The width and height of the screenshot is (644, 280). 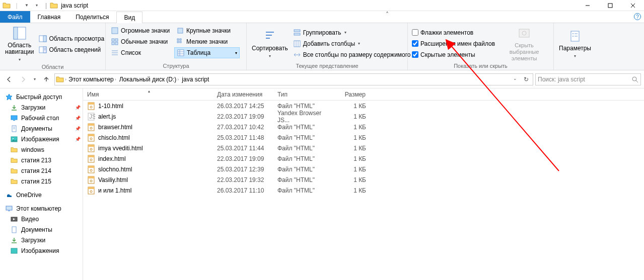 What do you see at coordinates (41, 160) in the screenshot?
I see `sidebar-folder-213: статия 213` at bounding box center [41, 160].